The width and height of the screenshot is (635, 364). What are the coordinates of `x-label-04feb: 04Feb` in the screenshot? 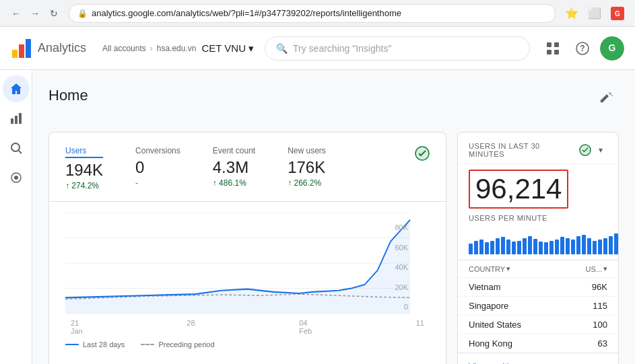 It's located at (306, 327).